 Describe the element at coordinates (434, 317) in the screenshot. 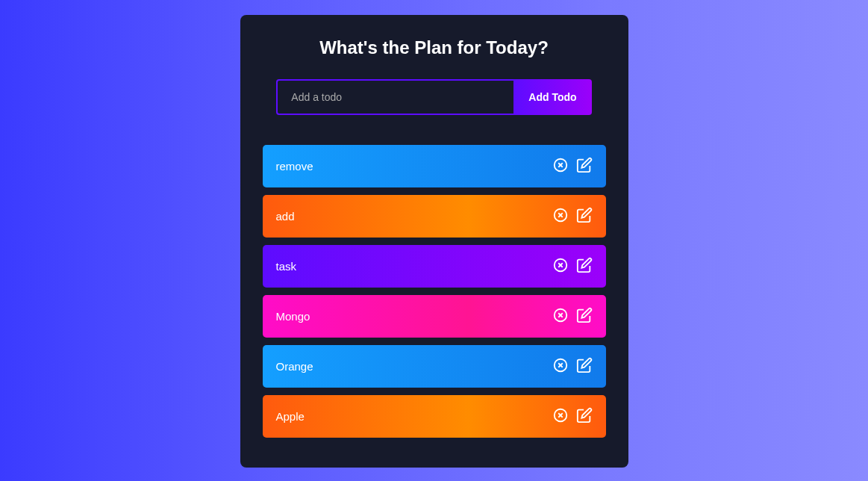

I see `todo-row: Mongo` at that location.